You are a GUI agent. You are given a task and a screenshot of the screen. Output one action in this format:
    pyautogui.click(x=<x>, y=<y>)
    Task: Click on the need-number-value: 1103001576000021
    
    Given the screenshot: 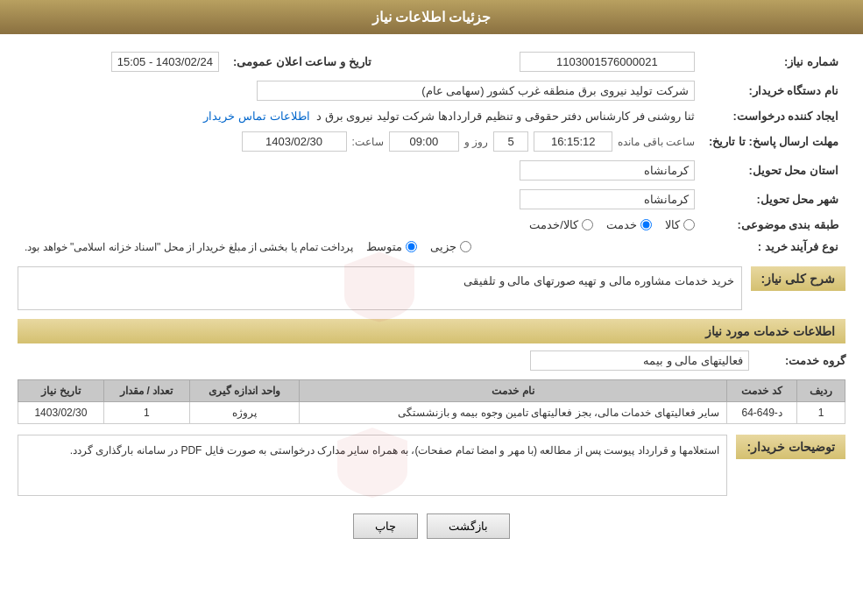 What is the action you would take?
    pyautogui.click(x=607, y=61)
    